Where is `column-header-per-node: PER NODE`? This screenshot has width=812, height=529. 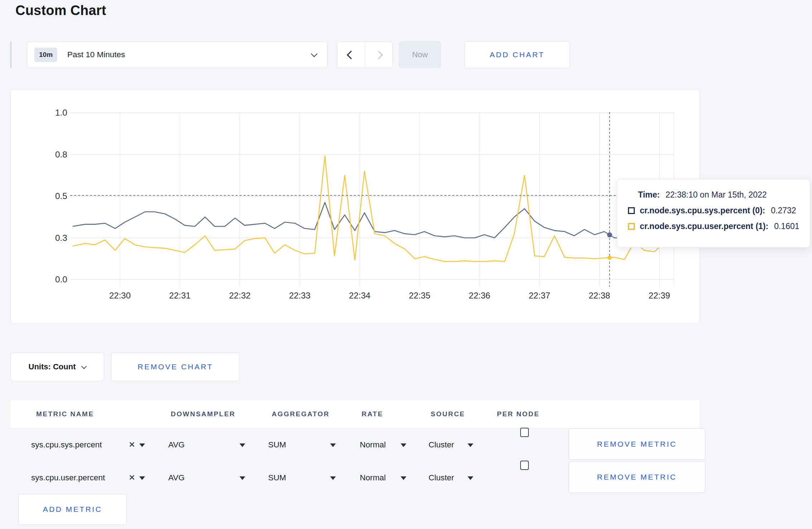 column-header-per-node: PER NODE is located at coordinates (518, 414).